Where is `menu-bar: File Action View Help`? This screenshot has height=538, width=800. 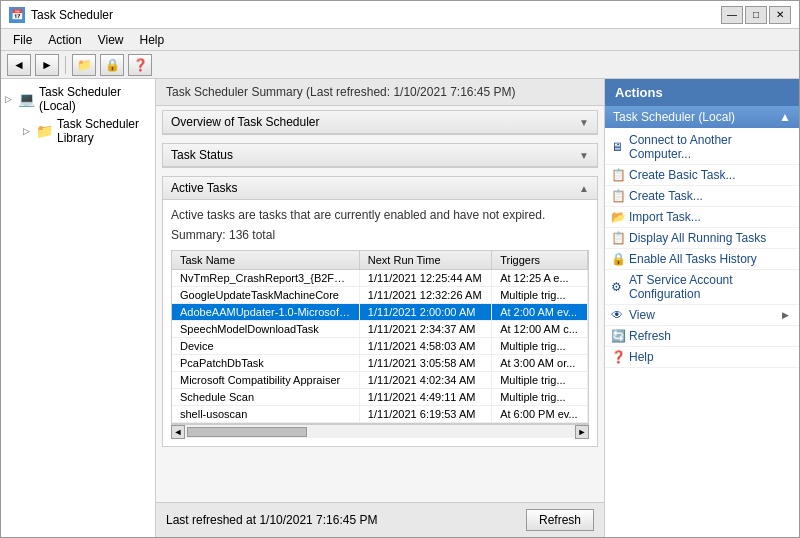
menu-bar: File Action View Help is located at coordinates (400, 40).